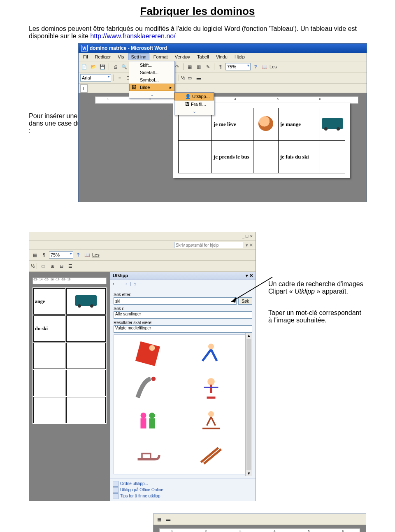 The height and width of the screenshot is (532, 395). What do you see at coordinates (160, 57) in the screenshot?
I see `menu-format: Format` at bounding box center [160, 57].